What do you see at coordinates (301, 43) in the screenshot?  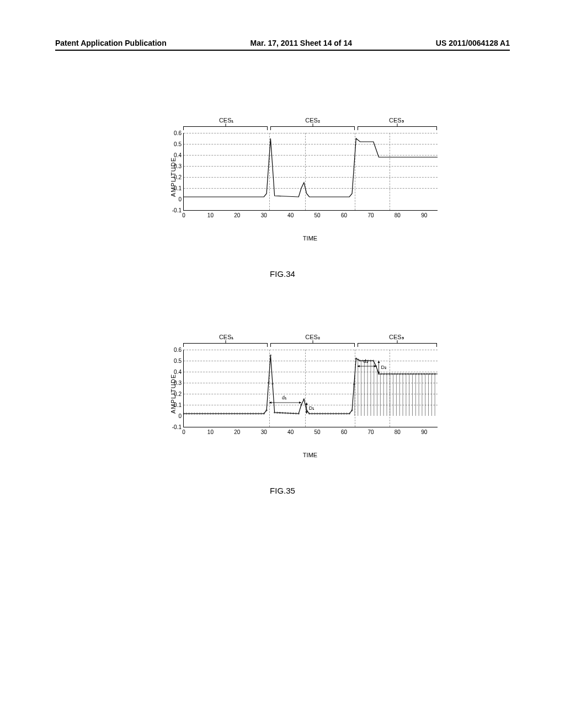 I see `header-center: Mar. 17, 2011 Sheet 14 of 14` at bounding box center [301, 43].